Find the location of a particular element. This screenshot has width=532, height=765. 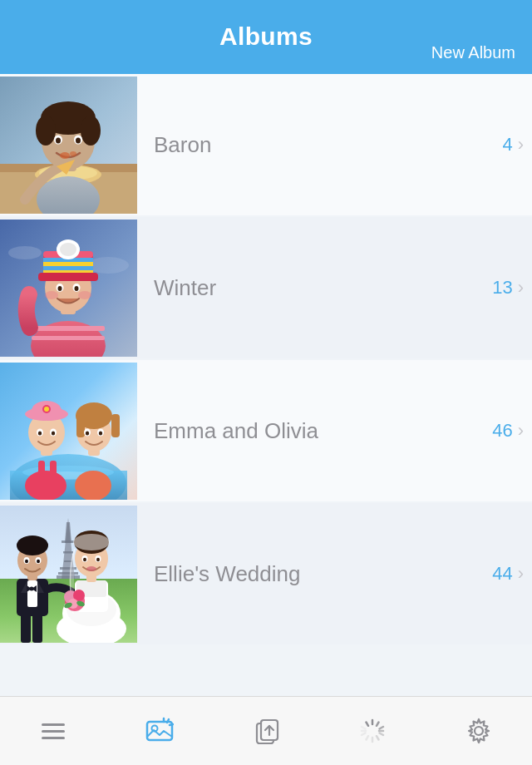

tab-item-photos is located at coordinates (160, 731).